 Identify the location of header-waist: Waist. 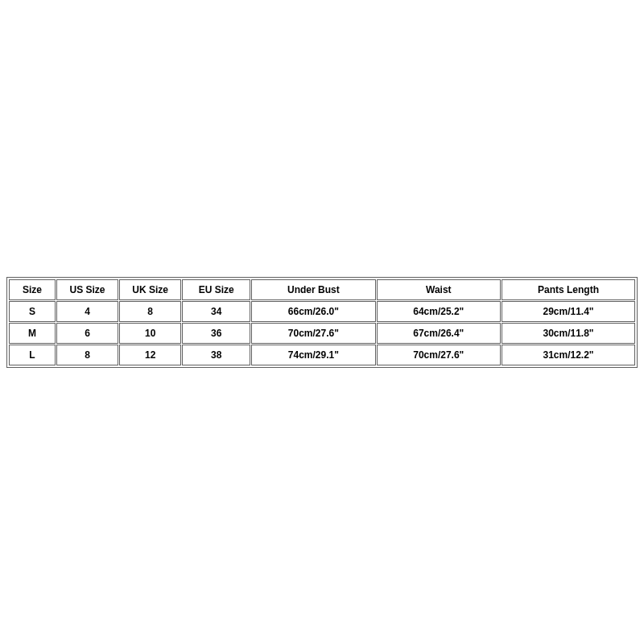
(439, 290).